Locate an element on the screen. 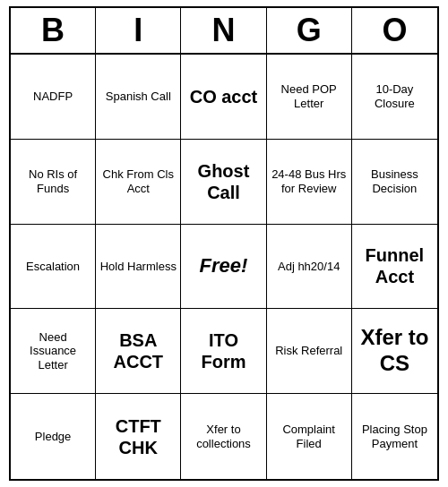 The width and height of the screenshot is (448, 487). bingo-cell-4: 10-Day Closure is located at coordinates (394, 97).